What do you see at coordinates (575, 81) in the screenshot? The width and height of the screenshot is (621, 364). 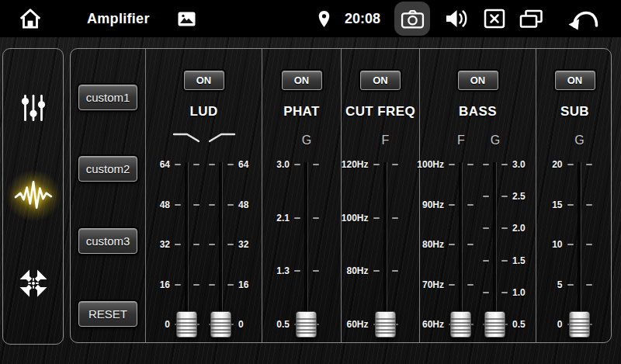 I see `sub-on-button: ON` at bounding box center [575, 81].